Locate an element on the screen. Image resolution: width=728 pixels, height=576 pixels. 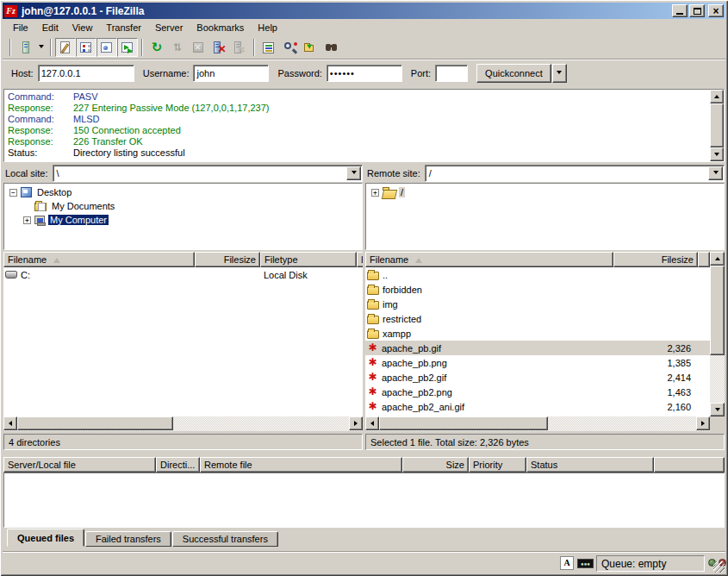
synchronized-browsing-button is located at coordinates (331, 47).